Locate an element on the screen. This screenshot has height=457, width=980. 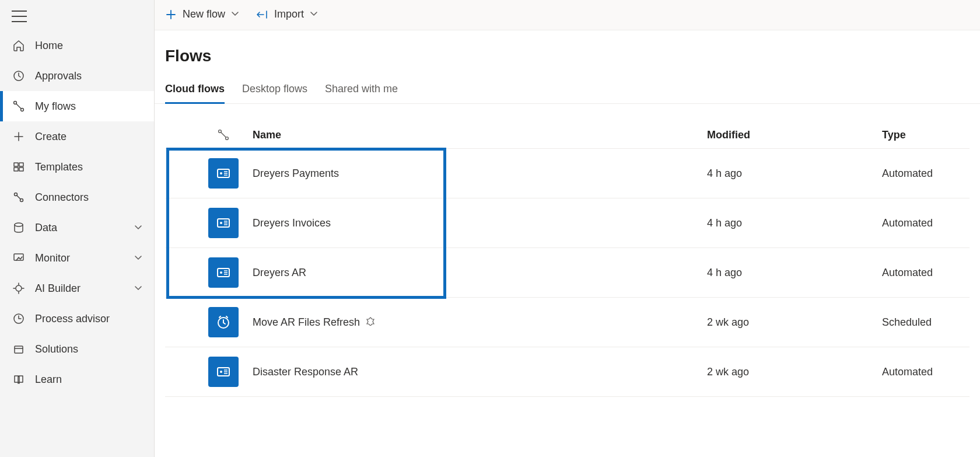
tab-desktop: Desktop flows is located at coordinates (275, 90).